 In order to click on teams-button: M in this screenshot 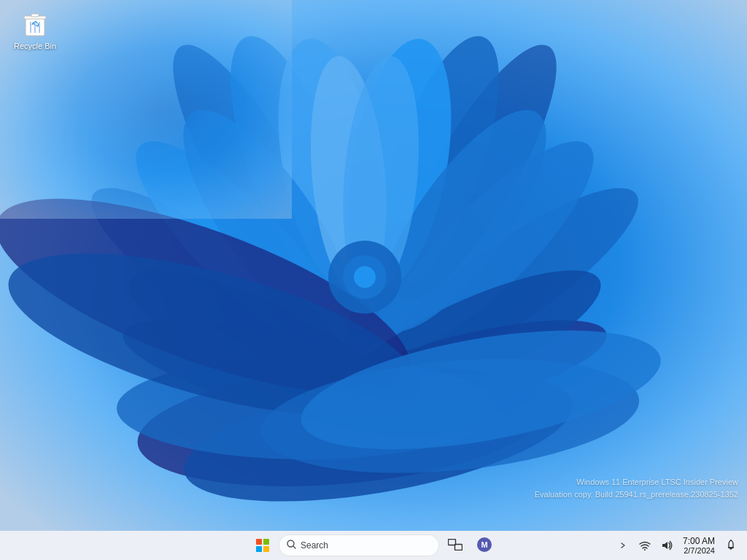, I will do `click(484, 545)`.